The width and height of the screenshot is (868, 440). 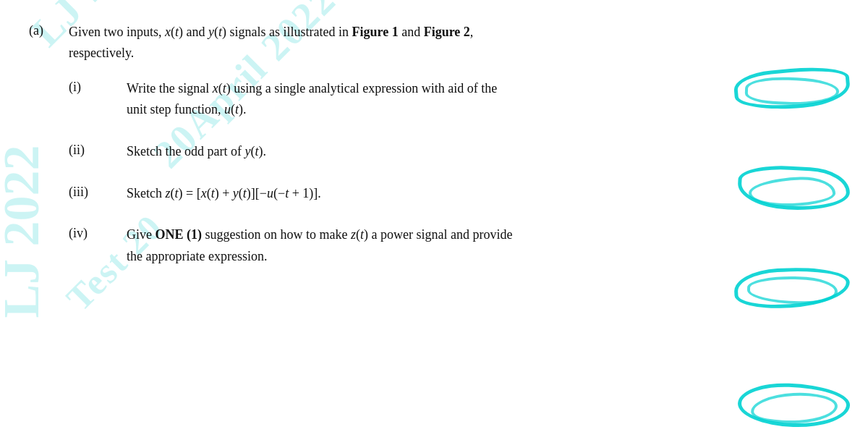 What do you see at coordinates (211, 32) in the screenshot?
I see `var-y: y` at bounding box center [211, 32].